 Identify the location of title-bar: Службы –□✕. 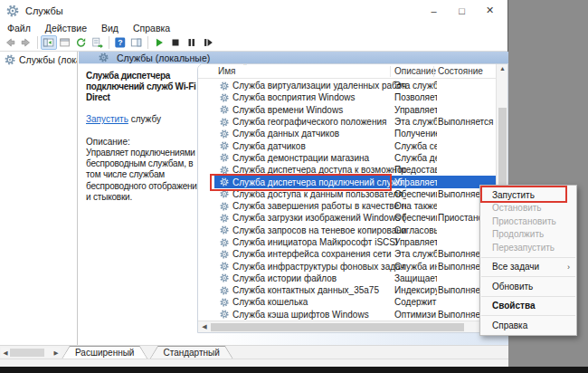
(253, 11).